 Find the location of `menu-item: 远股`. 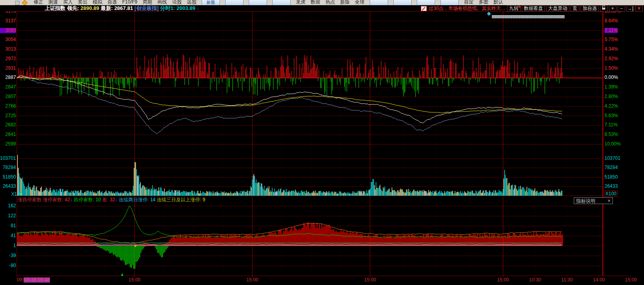

menu-item: 远股 is located at coordinates (192, 2).